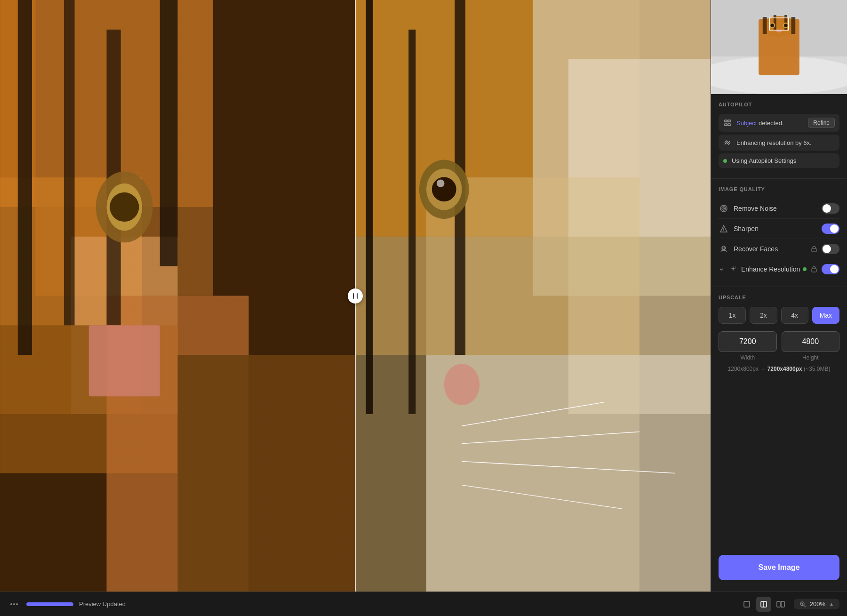  What do you see at coordinates (811, 342) in the screenshot?
I see `height-input` at bounding box center [811, 342].